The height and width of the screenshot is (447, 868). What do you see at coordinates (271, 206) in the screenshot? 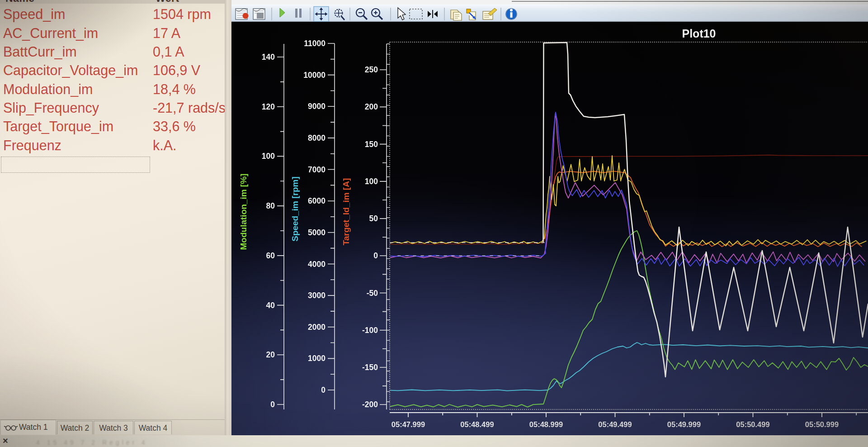
I see `svg-text: 80` at bounding box center [271, 206].